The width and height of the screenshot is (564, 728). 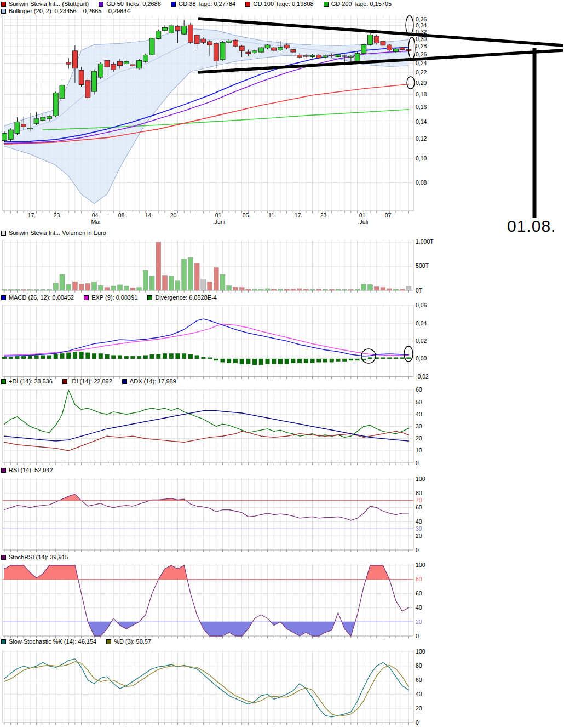 What do you see at coordinates (422, 376) in the screenshot?
I see `svg-text: -0,02` at bounding box center [422, 376].